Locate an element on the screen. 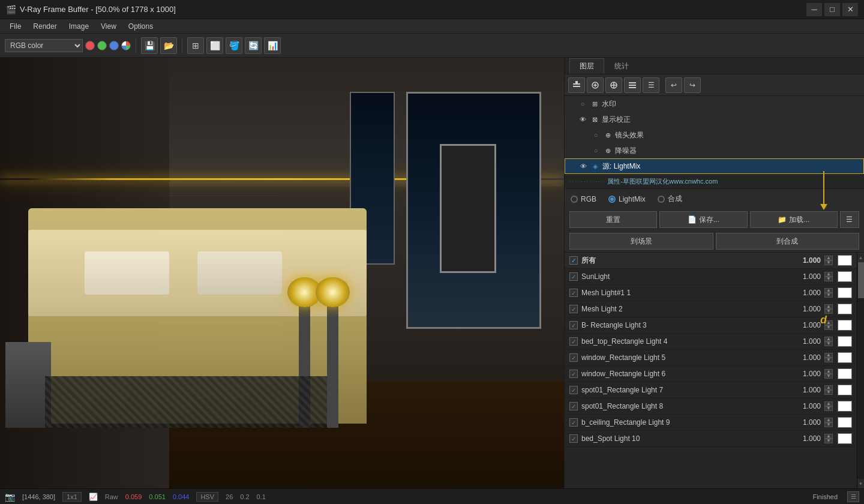 This screenshot has height=504, width=864. light-row-ceil9: ✓ b_ceiling_Rectangle Light 9 1.000 ▲ ▼ is located at coordinates (710, 422).